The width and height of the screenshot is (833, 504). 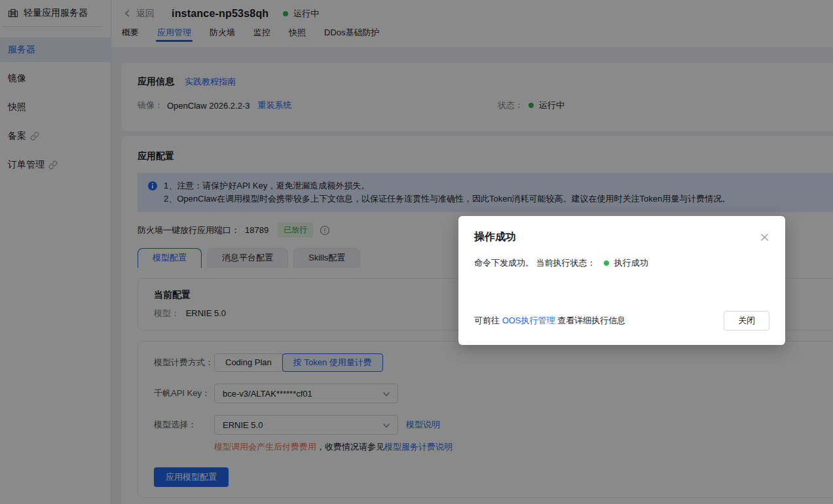 I want to click on modal-close-button: 关闭, so click(x=747, y=321).